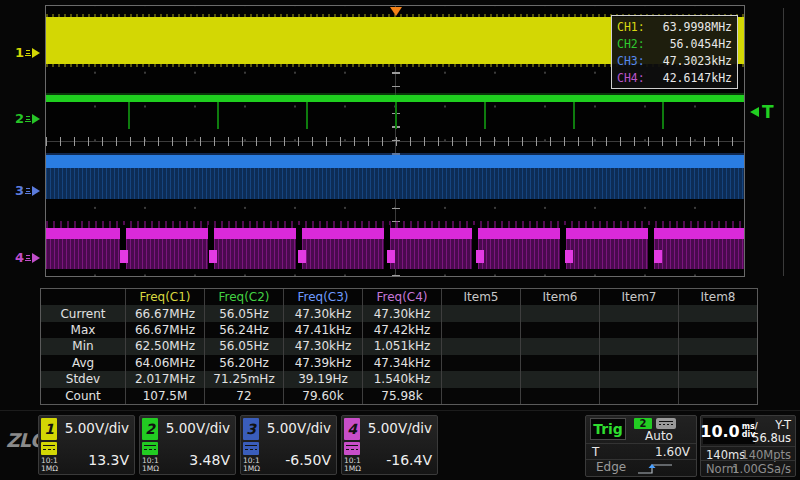 This screenshot has height=480, width=800. I want to click on cell-avg-item8, so click(718, 363).